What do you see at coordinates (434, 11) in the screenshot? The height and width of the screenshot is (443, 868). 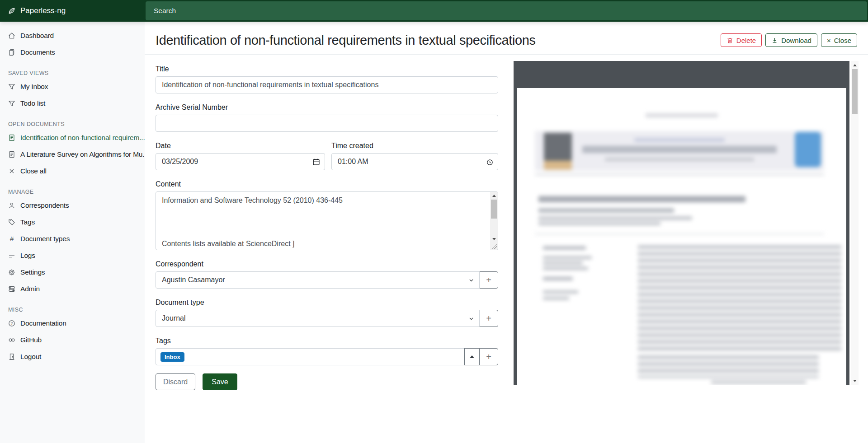 I see `top-navbar: Paperless-ng` at bounding box center [434, 11].